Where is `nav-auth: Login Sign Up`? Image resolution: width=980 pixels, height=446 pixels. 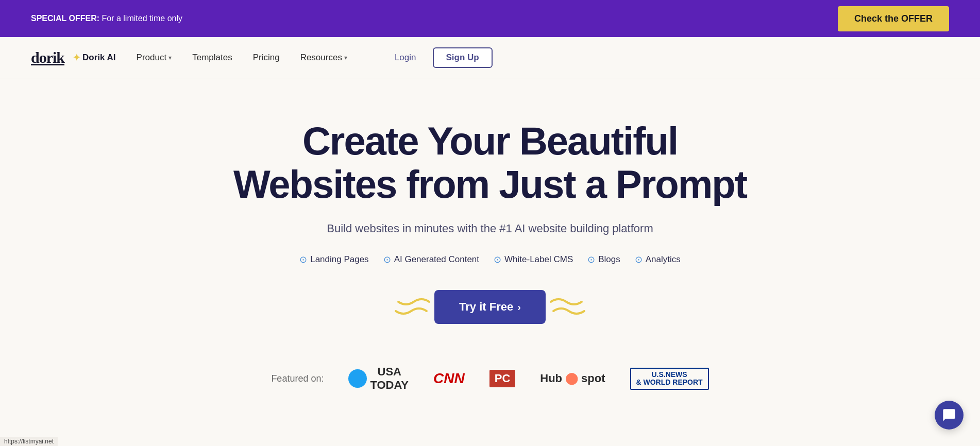
nav-auth: Login Sign Up is located at coordinates (440, 58).